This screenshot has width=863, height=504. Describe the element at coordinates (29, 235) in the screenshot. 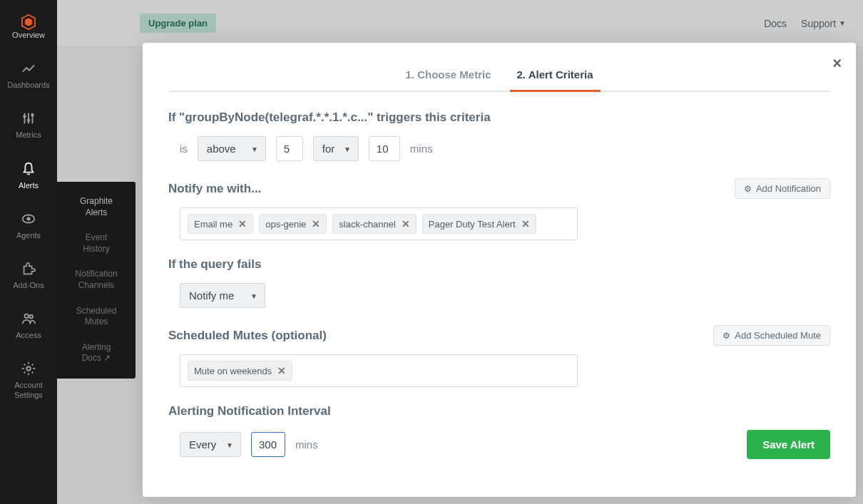

I see `sidebar-item-label: Agents` at that location.